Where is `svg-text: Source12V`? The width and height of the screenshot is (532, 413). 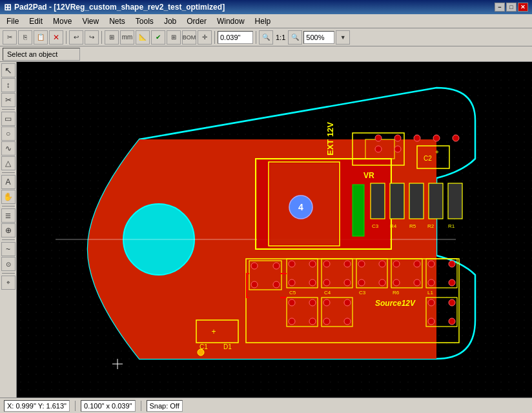
svg-text: Source12V is located at coordinates (395, 303).